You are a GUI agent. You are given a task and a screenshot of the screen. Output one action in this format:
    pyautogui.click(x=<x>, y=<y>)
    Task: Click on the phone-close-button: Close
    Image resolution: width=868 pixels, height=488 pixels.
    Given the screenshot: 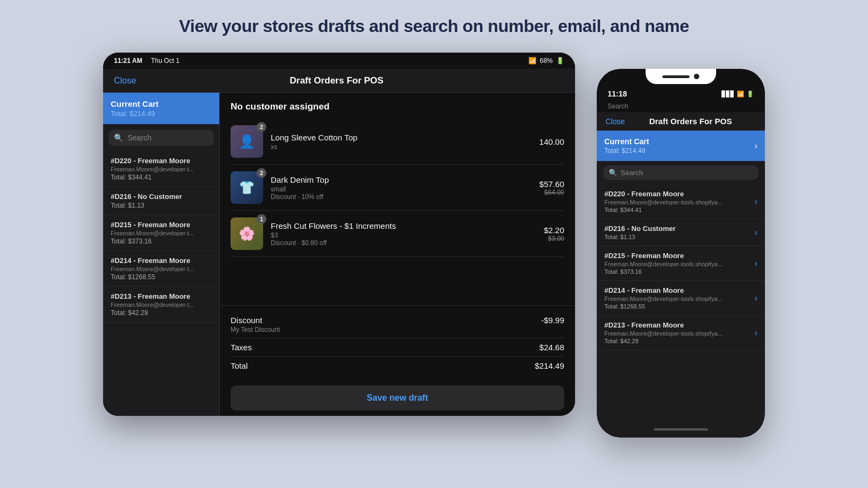 What is the action you would take?
    pyautogui.click(x=615, y=121)
    